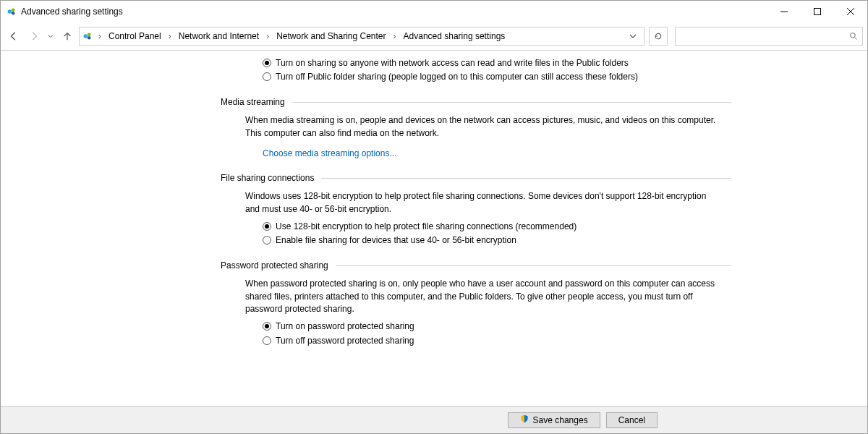 This screenshot has height=434, width=868. What do you see at coordinates (632, 420) in the screenshot?
I see `cancel-button: Cancel` at bounding box center [632, 420].